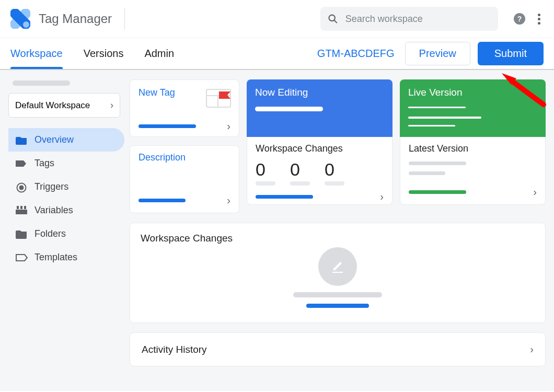 Image resolution: width=554 pixels, height=392 pixels. What do you see at coordinates (75, 19) in the screenshot?
I see `app-title: Tag Manager` at bounding box center [75, 19].